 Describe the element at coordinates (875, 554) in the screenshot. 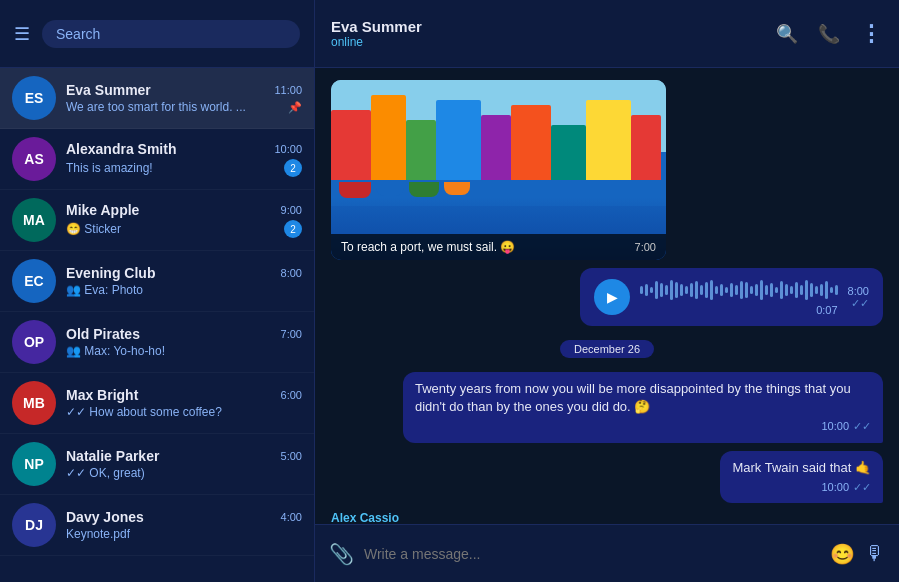

I see `mic-icon: 🎙` at that location.